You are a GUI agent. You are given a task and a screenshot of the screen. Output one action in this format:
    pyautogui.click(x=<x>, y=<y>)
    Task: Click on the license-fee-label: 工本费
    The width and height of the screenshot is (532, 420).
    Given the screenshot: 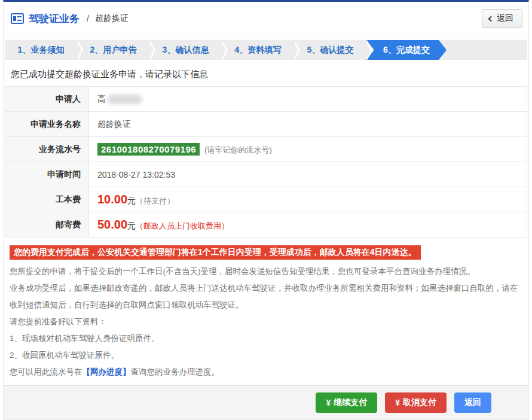 What is the action you would take?
    pyautogui.click(x=47, y=200)
    